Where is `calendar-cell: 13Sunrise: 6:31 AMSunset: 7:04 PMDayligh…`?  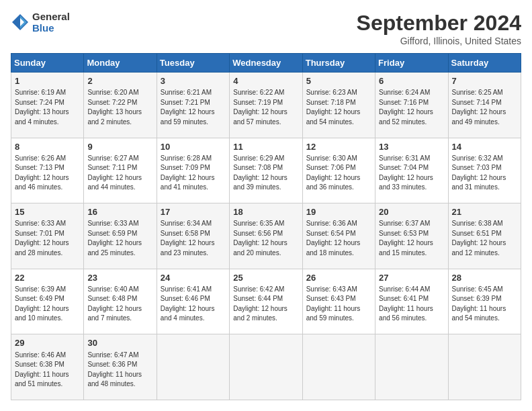 calendar-cell: 13Sunrise: 6:31 AMSunset: 7:04 PMDayligh… is located at coordinates (412, 171).